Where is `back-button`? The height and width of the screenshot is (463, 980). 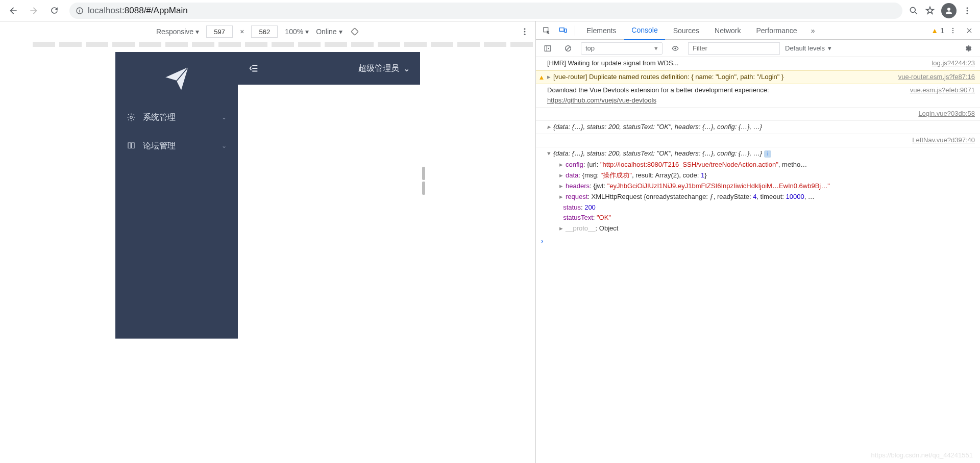 back-button is located at coordinates (13, 11).